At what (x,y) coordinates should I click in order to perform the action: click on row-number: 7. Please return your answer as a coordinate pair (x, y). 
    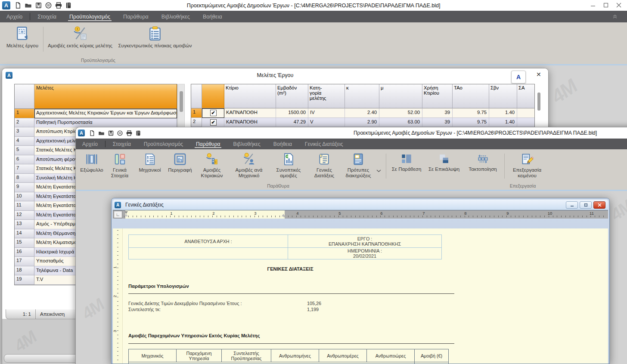
    Looking at the image, I should click on (25, 169).